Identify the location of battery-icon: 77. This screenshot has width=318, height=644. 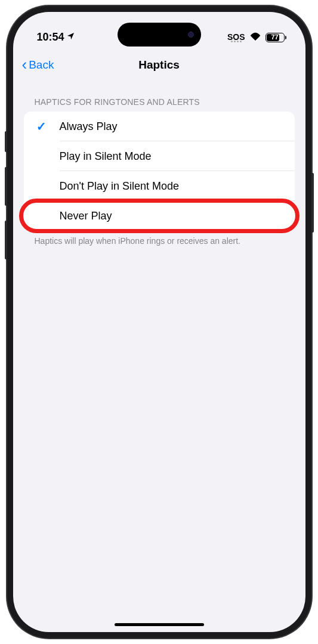
(275, 38).